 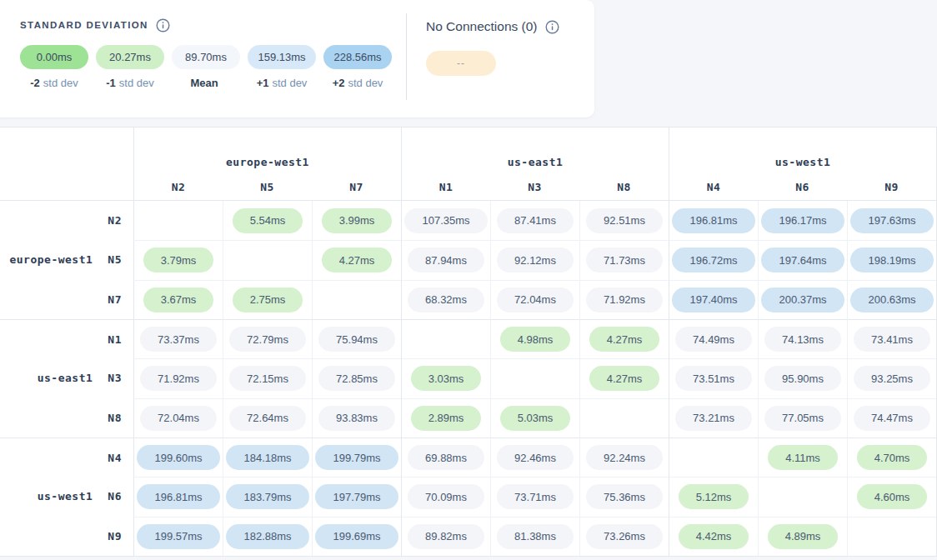 What do you see at coordinates (535, 418) in the screenshot?
I see `latency-cell-N8-N3: 5.03ms` at bounding box center [535, 418].